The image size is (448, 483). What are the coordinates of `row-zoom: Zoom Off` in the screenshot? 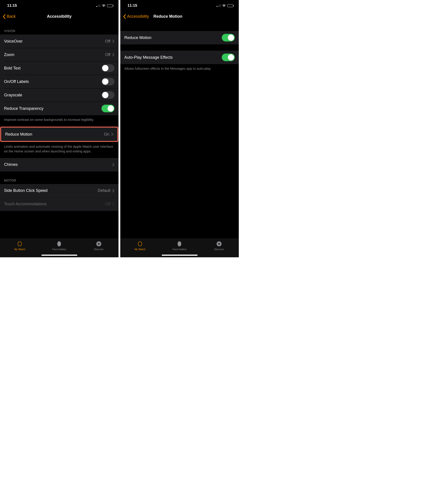 It's located at (59, 55).